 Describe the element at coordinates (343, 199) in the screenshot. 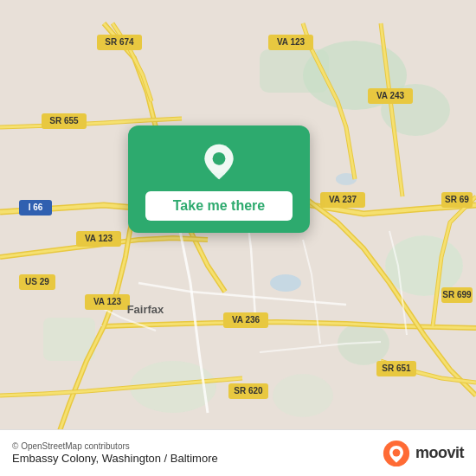

I see `svg-text: VA 237` at that location.